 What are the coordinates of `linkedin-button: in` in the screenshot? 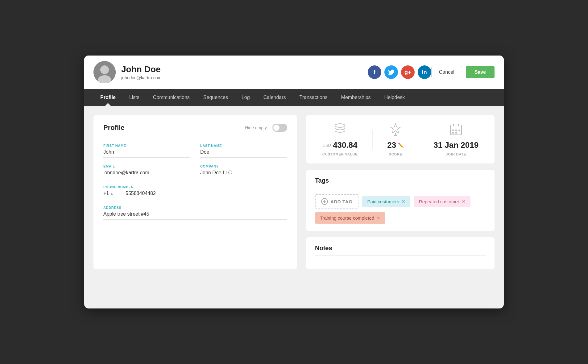 It's located at (424, 72).